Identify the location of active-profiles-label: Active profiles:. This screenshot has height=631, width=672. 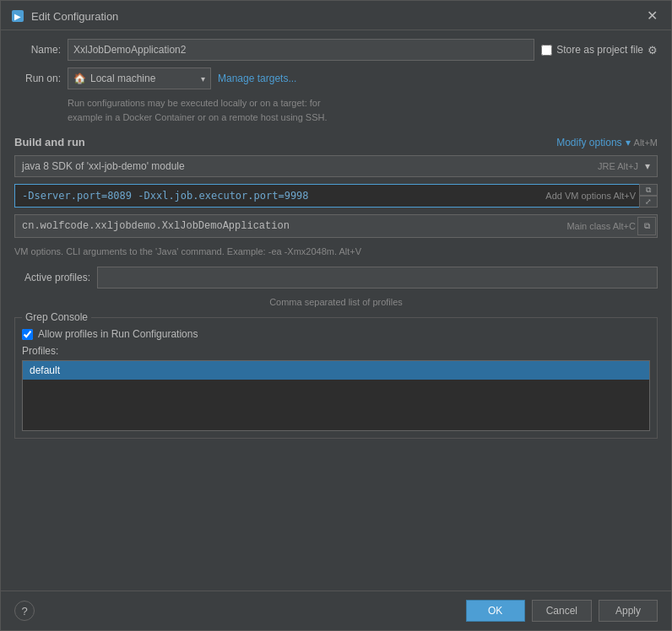
(52, 278).